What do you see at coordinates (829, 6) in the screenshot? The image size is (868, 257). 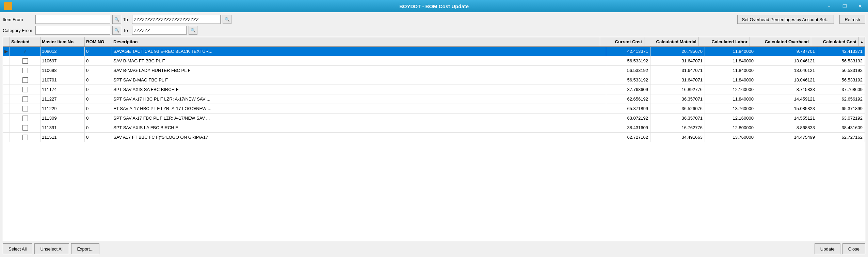 I see `minimize-button: −` at bounding box center [829, 6].